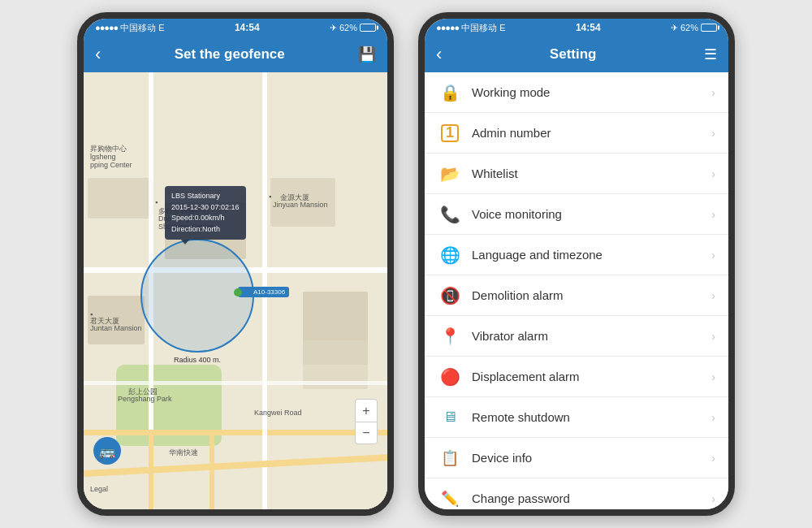 This screenshot has height=528, width=812. Describe the element at coordinates (450, 336) in the screenshot. I see `vibrator-icon: 📍` at that location.